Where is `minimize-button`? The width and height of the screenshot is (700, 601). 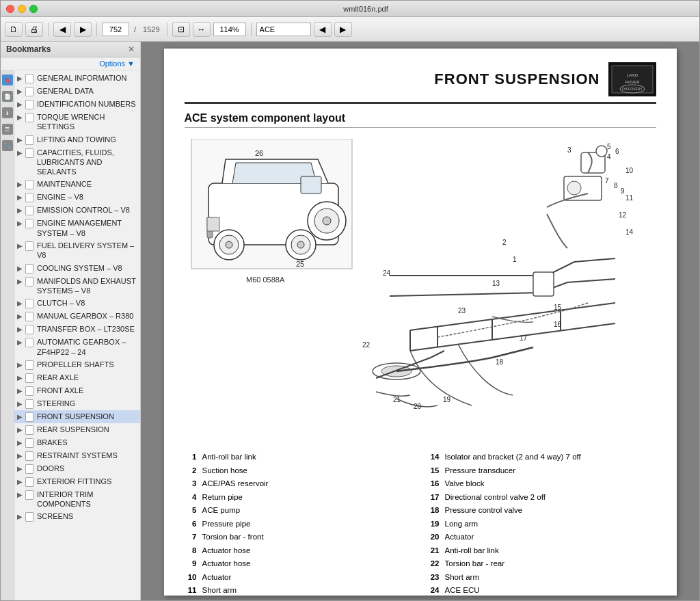 minimize-button is located at coordinates (22, 9).